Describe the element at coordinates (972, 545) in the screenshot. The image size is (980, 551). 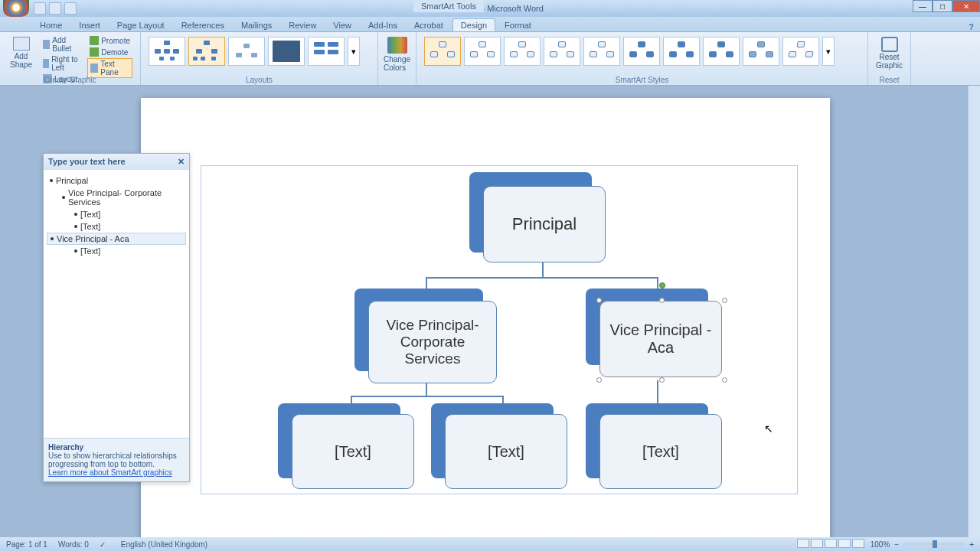
I see `zoom-in-button: +` at that location.